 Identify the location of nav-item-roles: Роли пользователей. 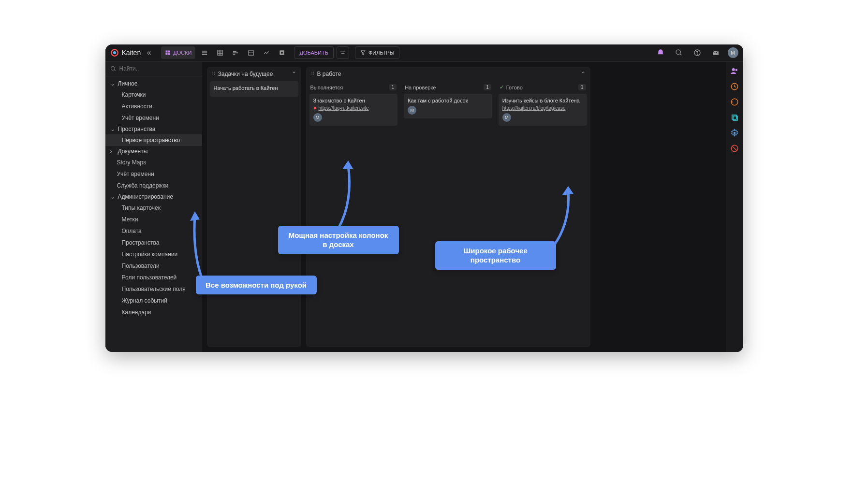
(154, 277).